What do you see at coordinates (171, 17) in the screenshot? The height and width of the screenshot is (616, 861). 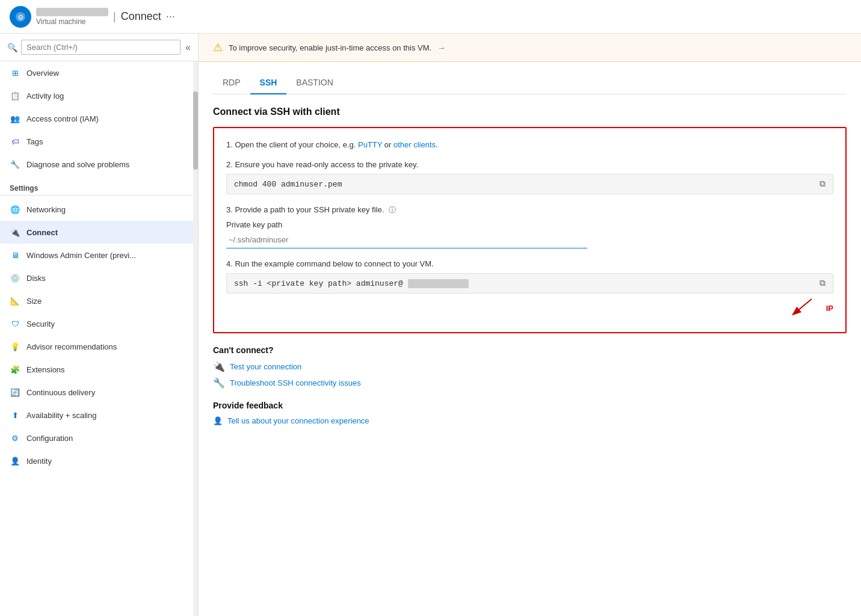 I see `more-options-button: ···` at bounding box center [171, 17].